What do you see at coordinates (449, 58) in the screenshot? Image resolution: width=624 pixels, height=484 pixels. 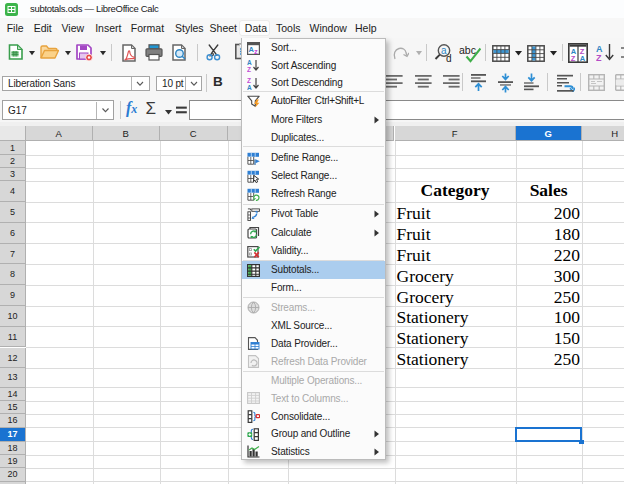 I see `svg-text: d` at bounding box center [449, 58].